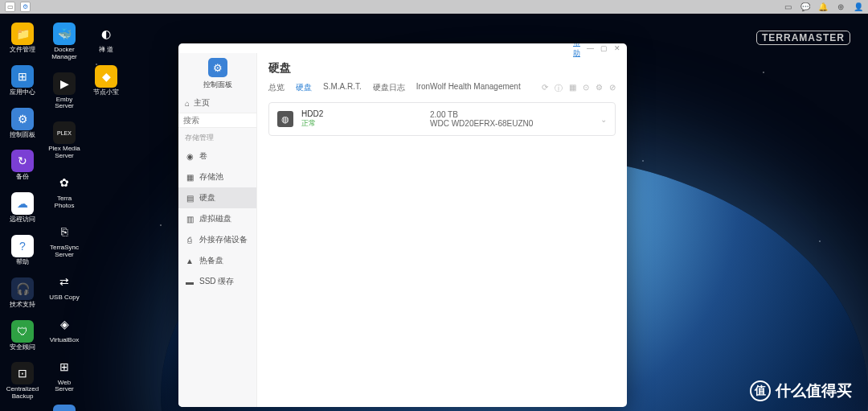 This screenshot has height=411, width=868. Describe the element at coordinates (600, 88) in the screenshot. I see `tool-settings-icon: ⚙` at that location.